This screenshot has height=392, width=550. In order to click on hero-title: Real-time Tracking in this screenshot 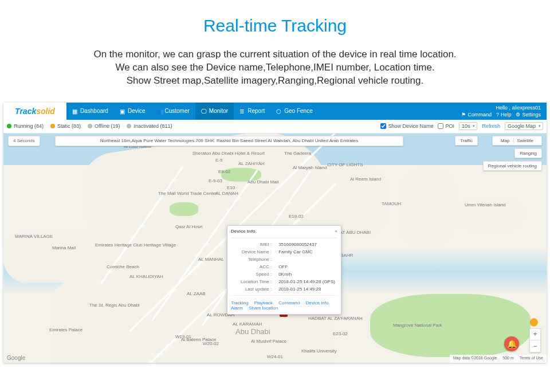, I will do `click(275, 26)`.